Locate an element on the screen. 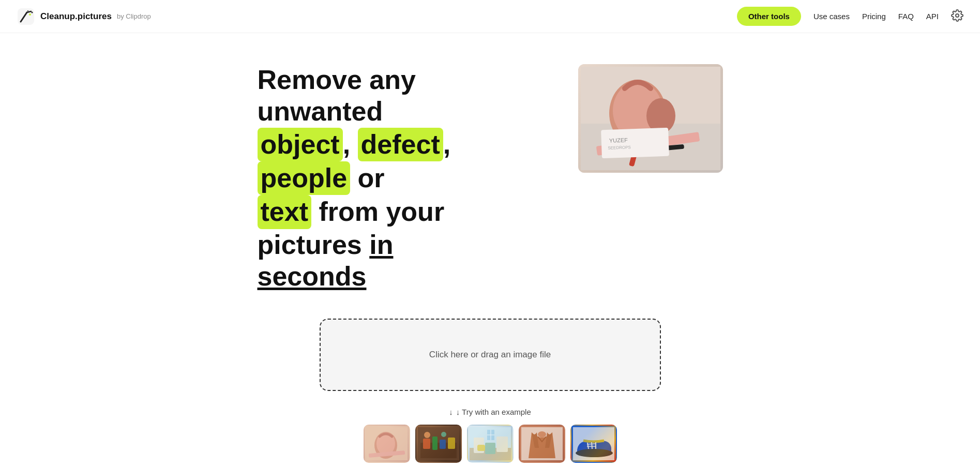 The image size is (980, 467). logo-icon is located at coordinates (26, 17).